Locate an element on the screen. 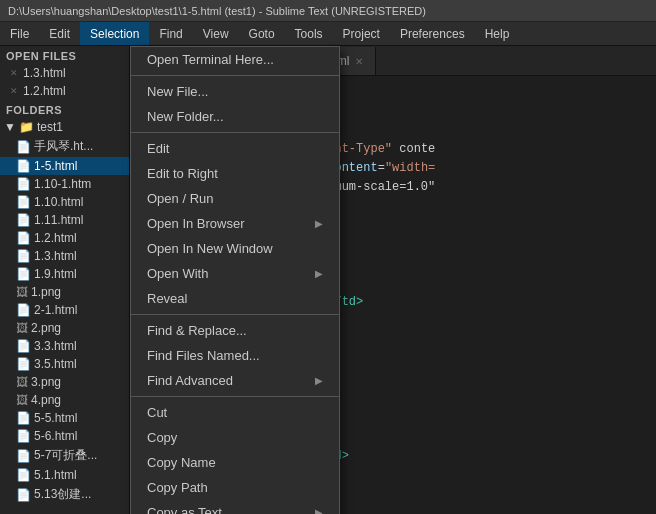 Image resolution: width=656 pixels, height=514 pixels. ctx-find-files: Find Files Named... is located at coordinates (235, 356).